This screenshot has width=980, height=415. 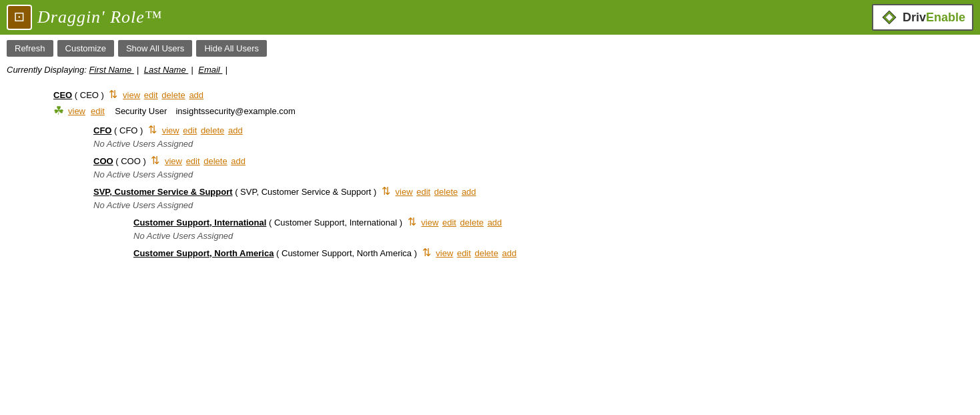 What do you see at coordinates (530, 160) in the screenshot?
I see `role-row-coo: COO ( COO ) ⇅ view edit delete add` at bounding box center [530, 160].